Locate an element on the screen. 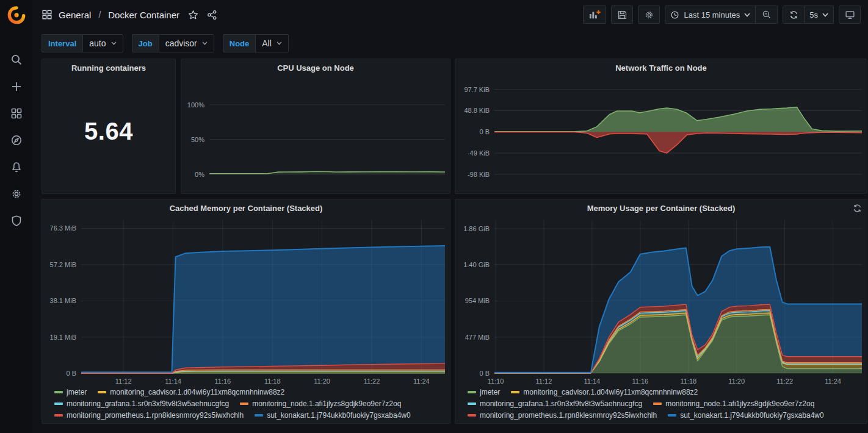 The height and width of the screenshot is (433, 868). breadcrumb-section: General is located at coordinates (74, 15).